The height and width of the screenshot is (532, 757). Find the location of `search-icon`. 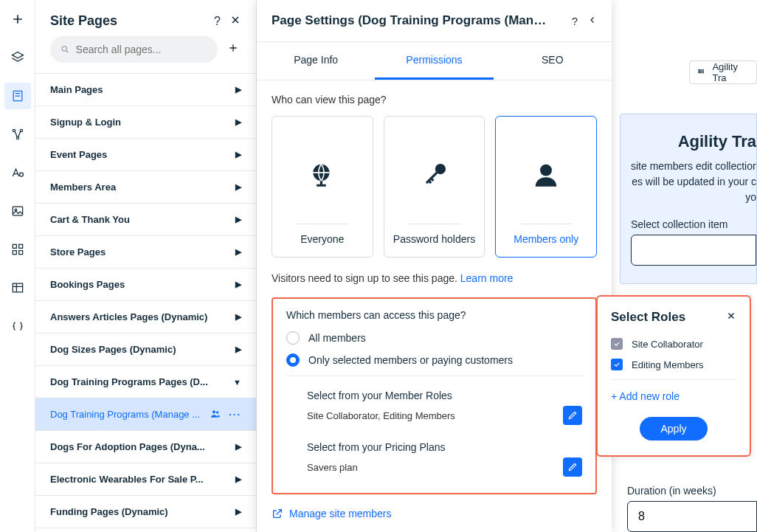

search-icon is located at coordinates (65, 49).